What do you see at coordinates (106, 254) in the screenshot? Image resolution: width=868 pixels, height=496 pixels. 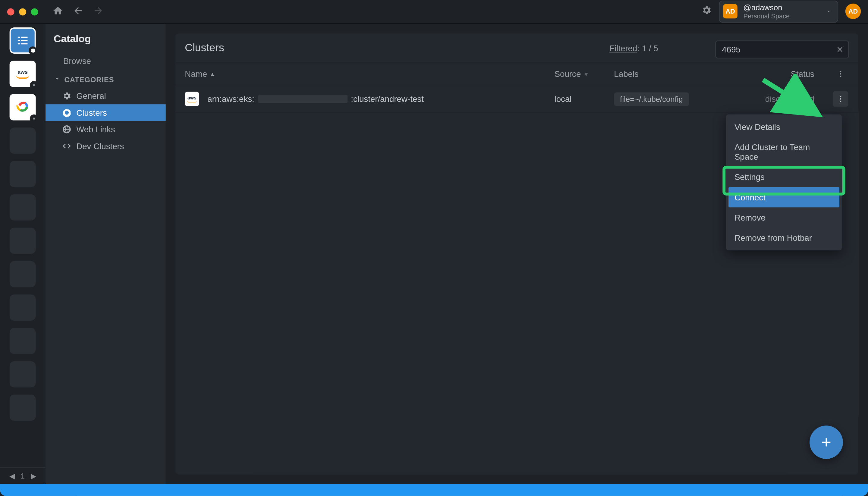 I see `sidebar: Catalog Browse CATEGORIES General Cluste…` at bounding box center [106, 254].